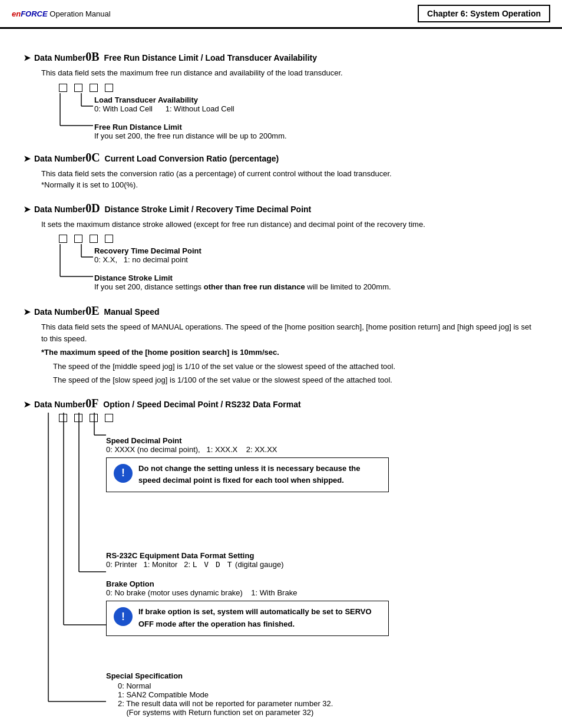 The width and height of the screenshot is (562, 728). Describe the element at coordinates (316, 282) in the screenshot. I see `label-0D-distance: Distance Stroke Limit If you set 200, di…` at that location.